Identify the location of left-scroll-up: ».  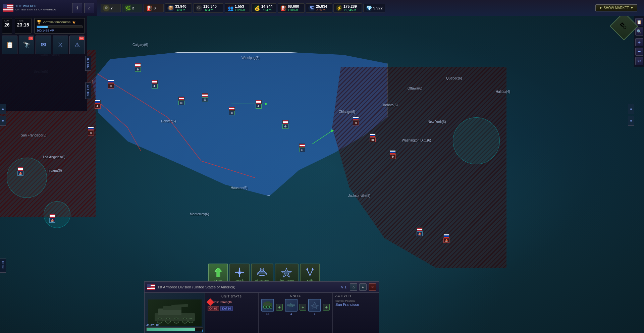
(3, 109).